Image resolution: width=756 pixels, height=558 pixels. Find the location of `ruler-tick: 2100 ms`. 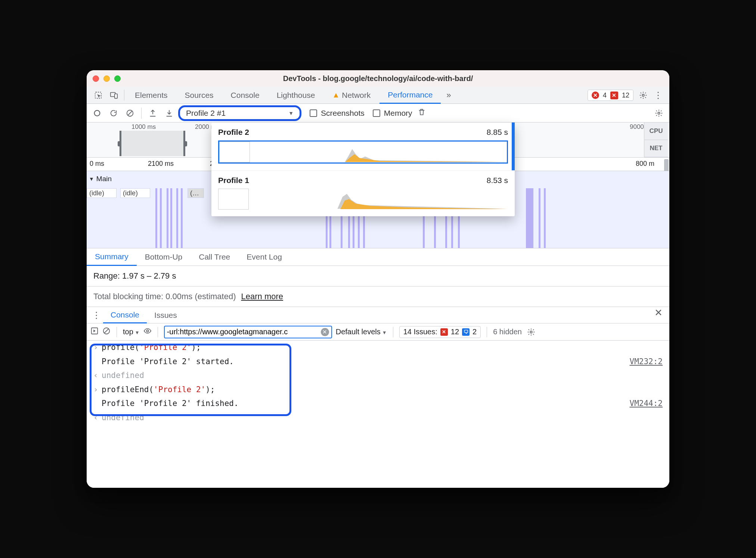

ruler-tick: 2100 ms is located at coordinates (161, 164).